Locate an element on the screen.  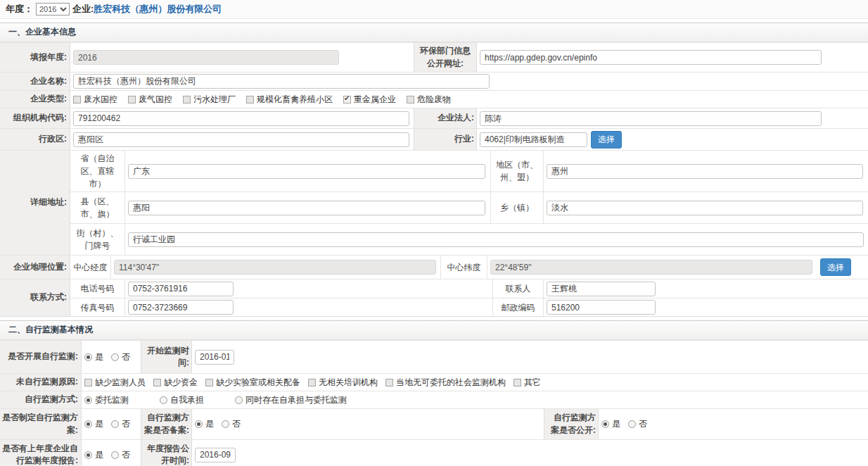
env-url-cell is located at coordinates (672, 58).